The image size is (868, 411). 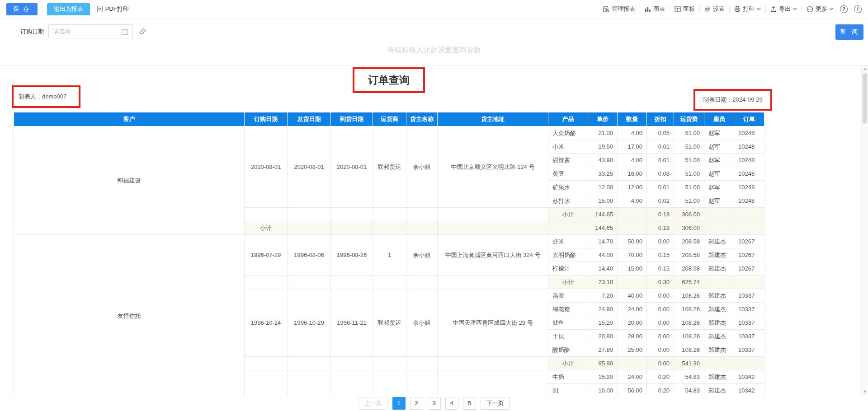 What do you see at coordinates (373, 403) in the screenshot?
I see `prev-page-button: 上一页` at bounding box center [373, 403].